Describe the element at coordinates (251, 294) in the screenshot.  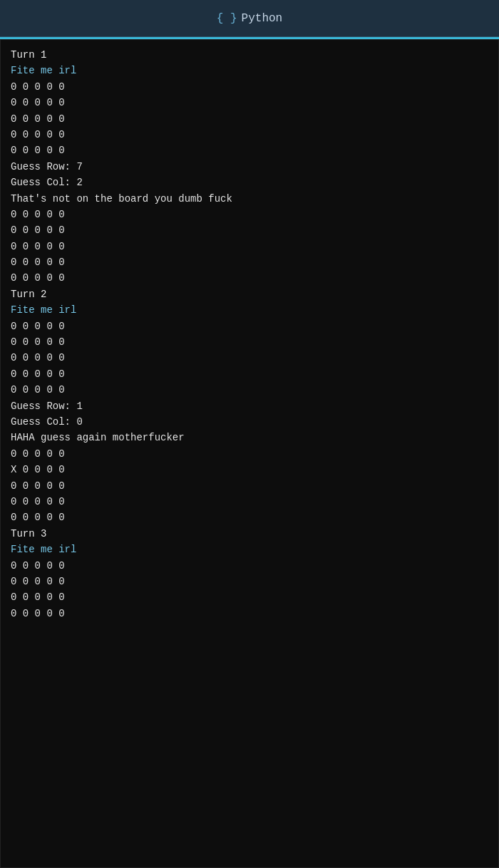
I see `console-line-turn: Turn 2` at that location.